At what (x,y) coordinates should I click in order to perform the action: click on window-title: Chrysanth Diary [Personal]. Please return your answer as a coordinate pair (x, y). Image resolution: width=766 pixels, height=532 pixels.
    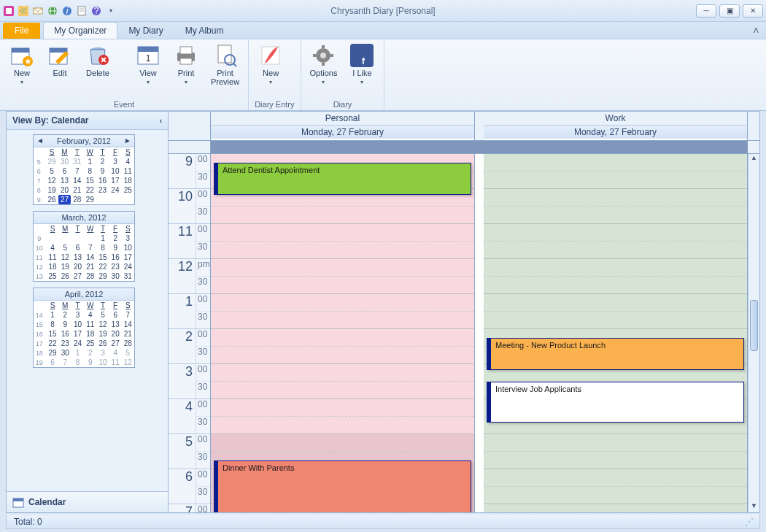
    Looking at the image, I should click on (382, 11).